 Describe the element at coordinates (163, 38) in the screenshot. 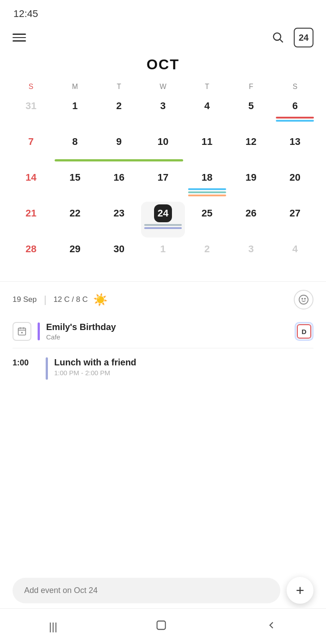

I see `toolbar: 24` at that location.